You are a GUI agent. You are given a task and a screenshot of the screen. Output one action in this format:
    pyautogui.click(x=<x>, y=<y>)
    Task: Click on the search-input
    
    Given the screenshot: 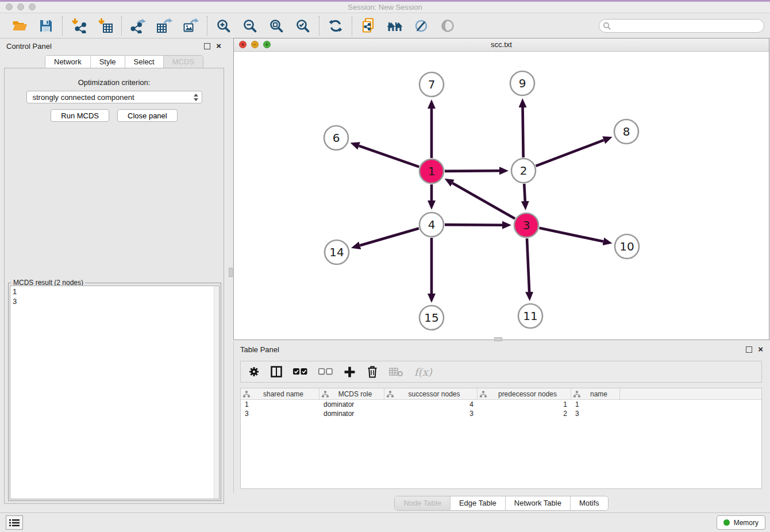 What is the action you would take?
    pyautogui.click(x=682, y=26)
    